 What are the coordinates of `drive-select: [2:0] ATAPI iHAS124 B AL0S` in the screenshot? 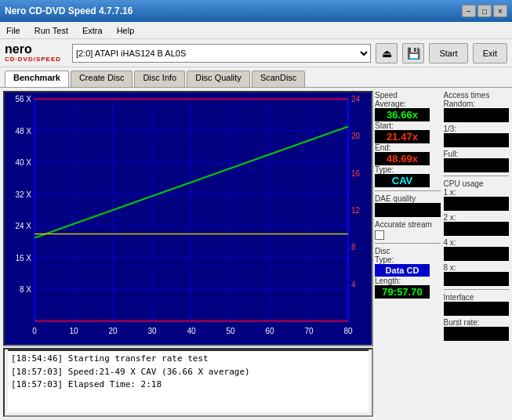 It's located at (221, 53).